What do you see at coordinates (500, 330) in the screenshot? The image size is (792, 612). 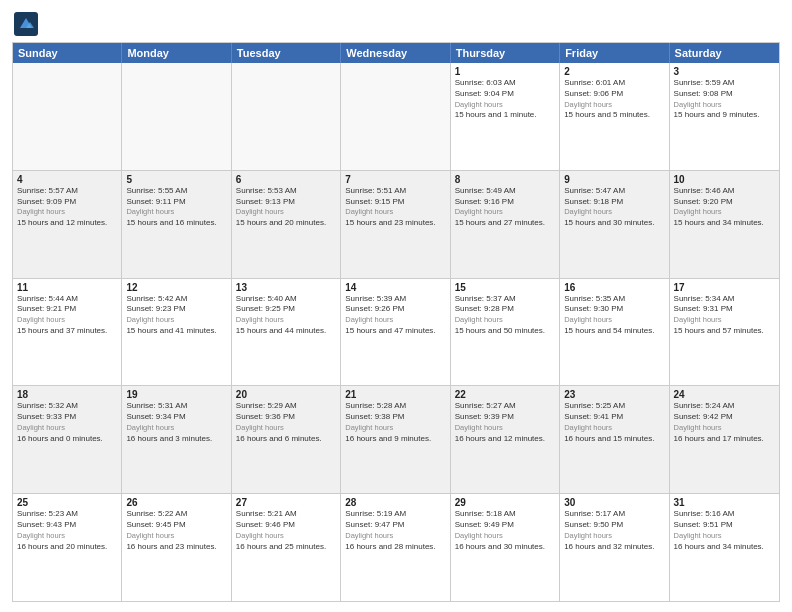 I see `daylight-value: 15 hours and 50 minutes.` at bounding box center [500, 330].